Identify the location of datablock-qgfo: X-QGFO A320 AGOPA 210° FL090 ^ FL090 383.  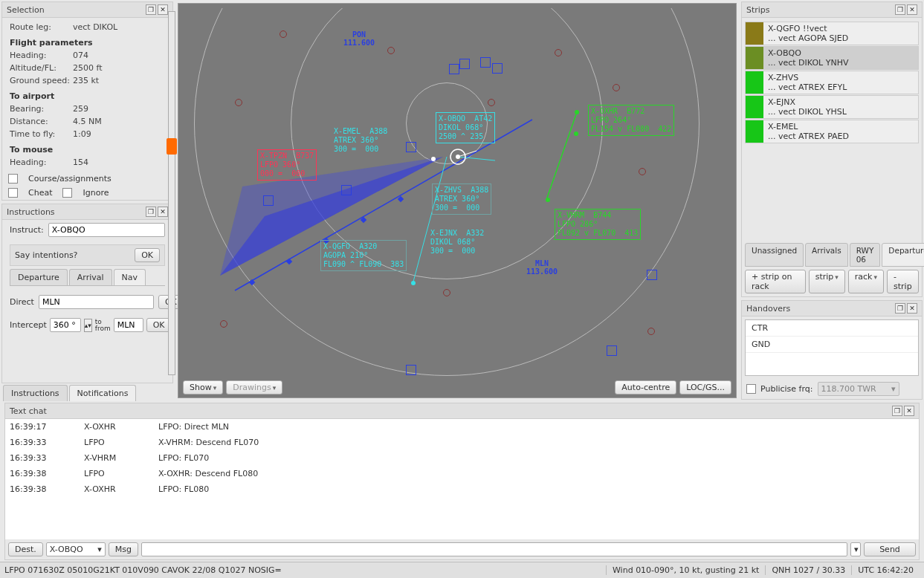
(364, 256).